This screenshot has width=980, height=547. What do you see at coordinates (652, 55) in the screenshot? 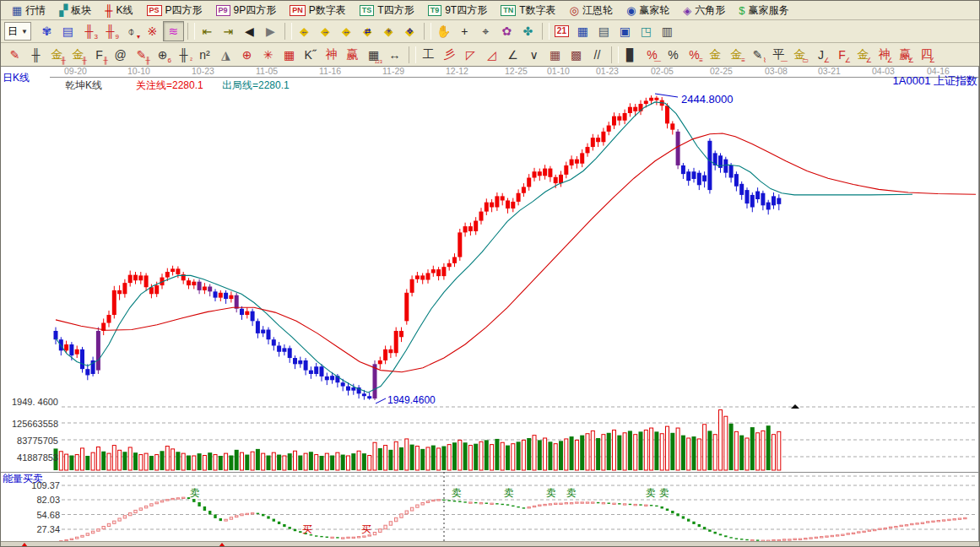
I see `percent-red-button: %—` at bounding box center [652, 55].